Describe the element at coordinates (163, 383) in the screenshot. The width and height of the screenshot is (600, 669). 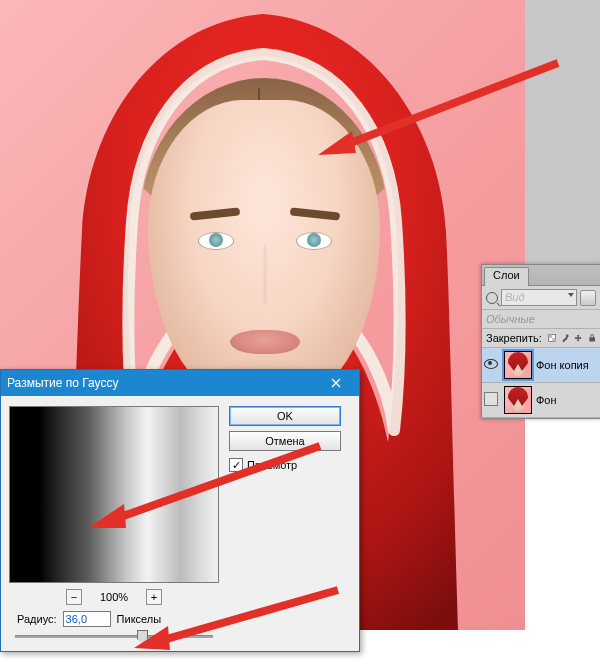
I see `dialog-title: Размытие по Гауссу` at that location.